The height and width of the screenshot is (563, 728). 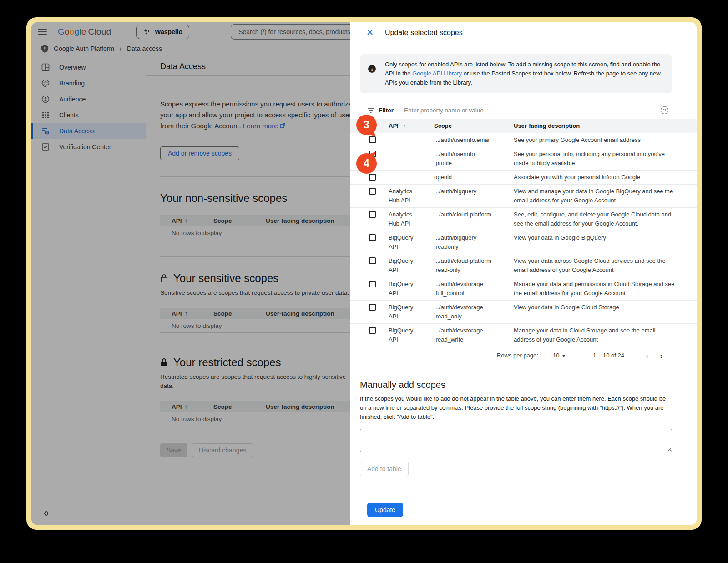 I want to click on column-description: User-facing description, so click(x=602, y=126).